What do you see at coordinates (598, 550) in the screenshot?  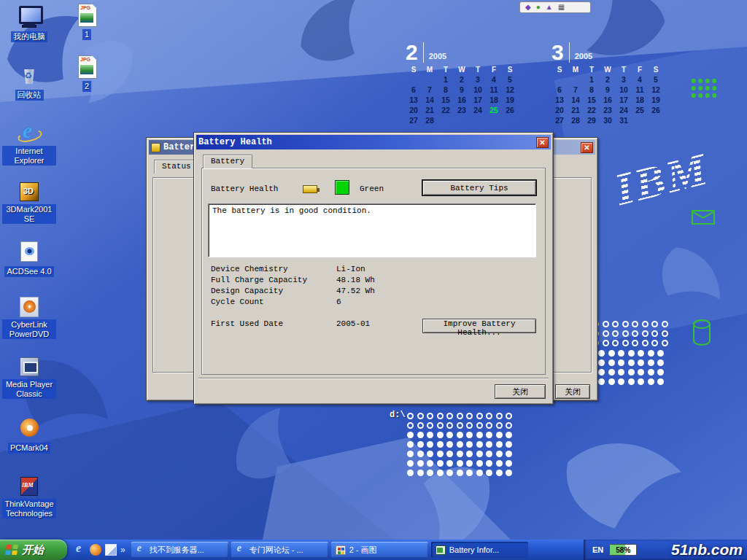 I see `language-indicator: EN` at bounding box center [598, 550].